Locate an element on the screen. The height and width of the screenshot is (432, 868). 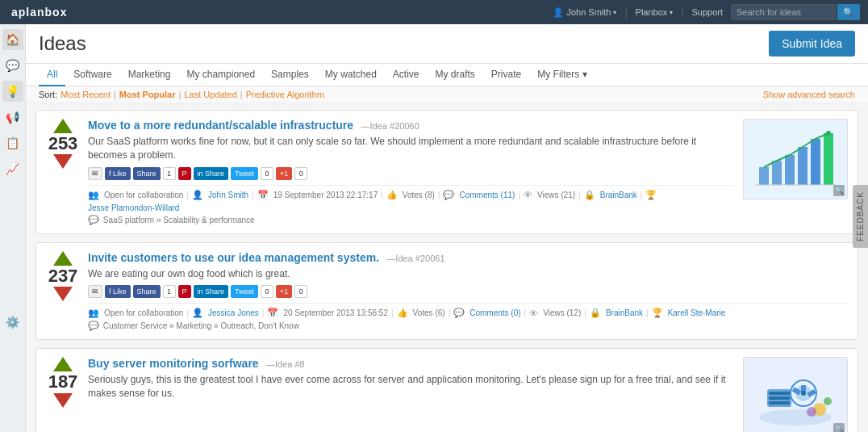
support-link: Support is located at coordinates (707, 12).